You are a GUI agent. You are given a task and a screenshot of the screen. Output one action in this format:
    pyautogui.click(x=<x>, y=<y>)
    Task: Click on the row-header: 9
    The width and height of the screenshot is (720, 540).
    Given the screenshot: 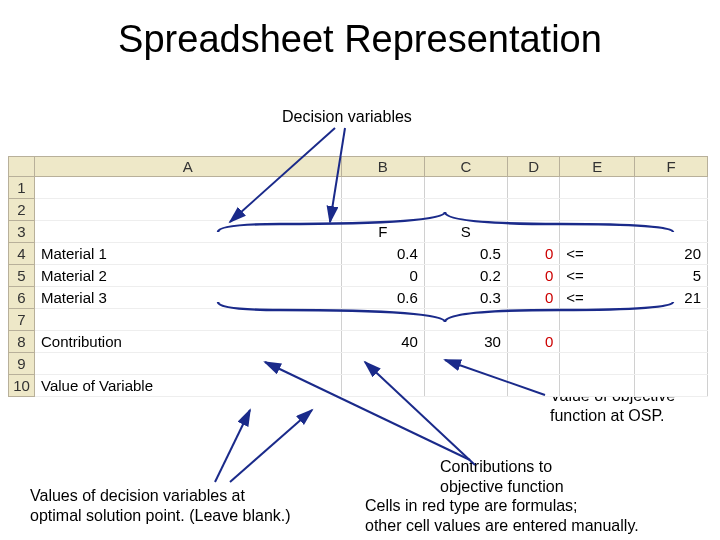 What is the action you would take?
    pyautogui.click(x=22, y=364)
    